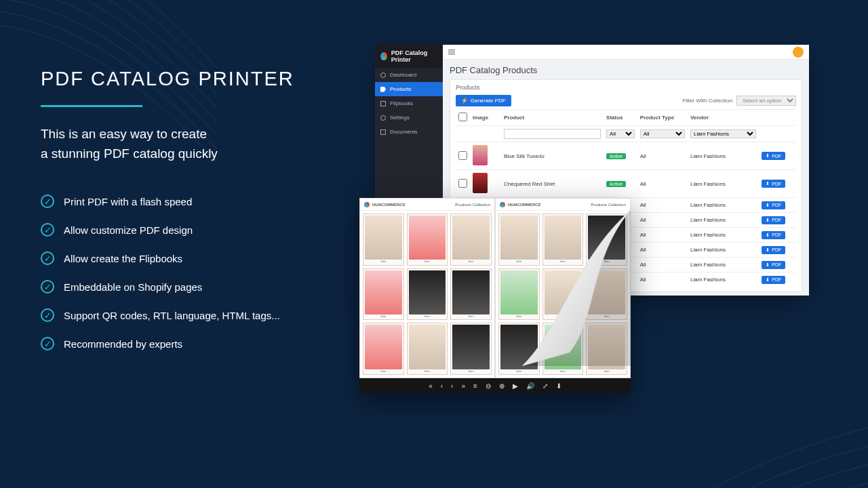 The width and height of the screenshot is (868, 488). What do you see at coordinates (197, 344) in the screenshot?
I see `list-item: Recommended by experts` at bounding box center [197, 344].